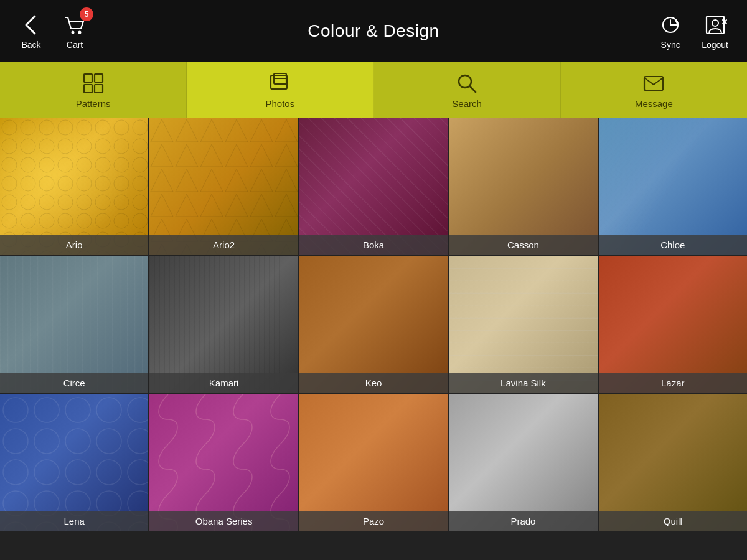 This screenshot has width=747, height=560. Describe the element at coordinates (523, 463) in the screenshot. I see `grid-item-prado: Prado` at that location.